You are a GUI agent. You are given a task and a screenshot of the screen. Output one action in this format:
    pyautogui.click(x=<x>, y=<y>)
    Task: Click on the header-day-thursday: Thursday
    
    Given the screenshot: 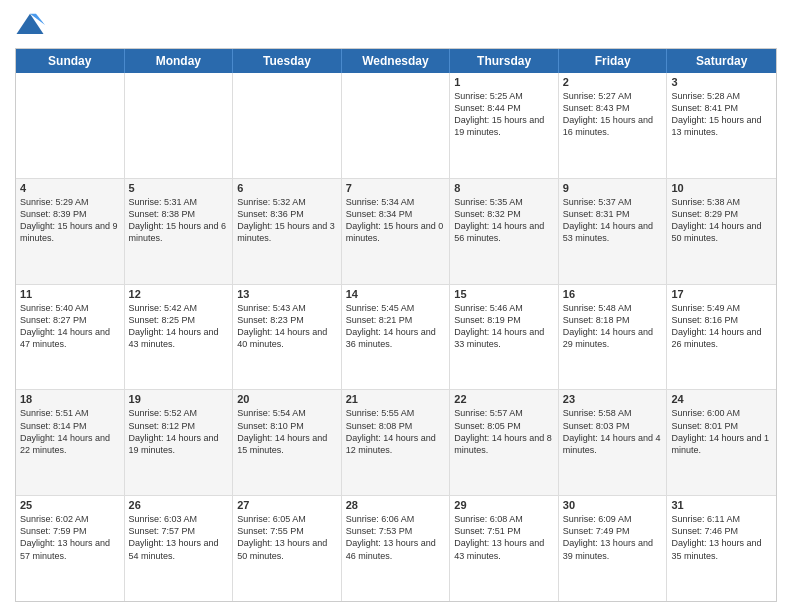 What is the action you would take?
    pyautogui.click(x=504, y=61)
    